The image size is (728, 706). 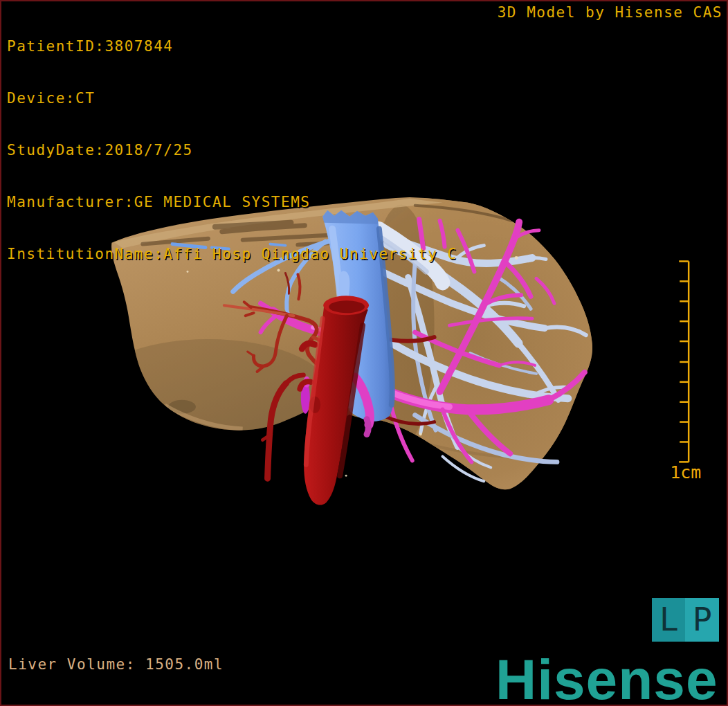 I want to click on orientation-posterior-label: P, so click(x=702, y=620).